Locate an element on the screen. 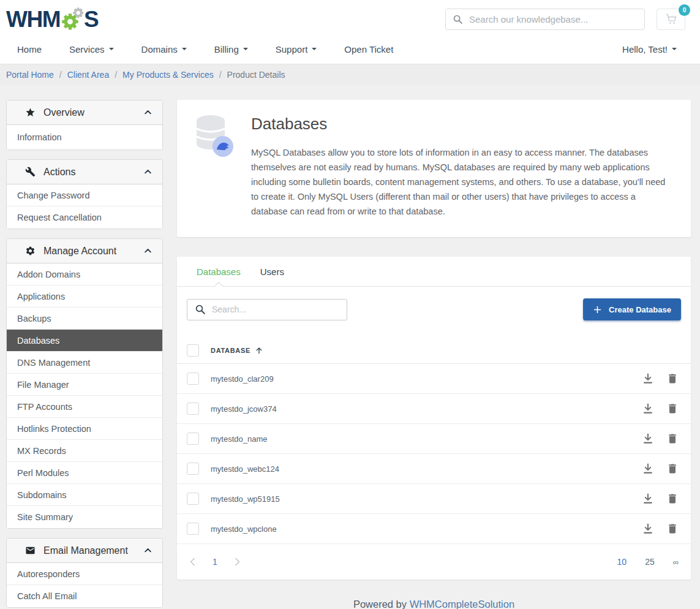 This screenshot has width=700, height=609. database-name: mytestdo_webc124 is located at coordinates (426, 469).